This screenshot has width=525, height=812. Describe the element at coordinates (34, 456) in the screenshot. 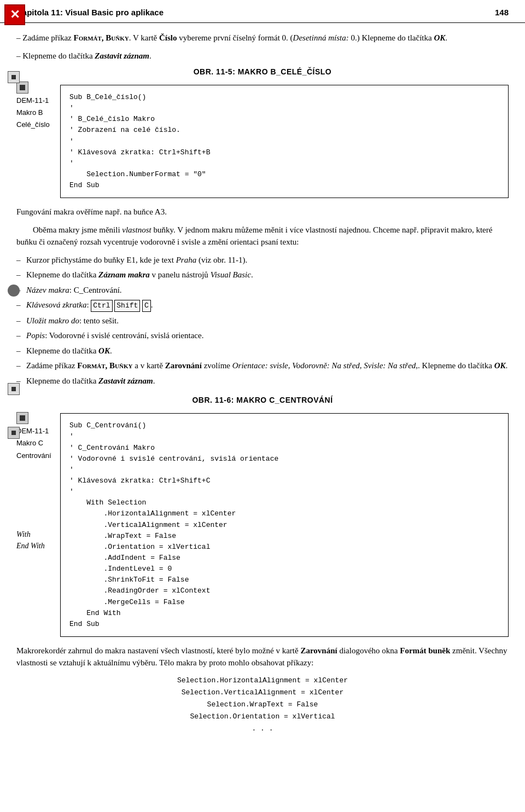

I see `sidebar-centrovani-label: Centrování` at that location.